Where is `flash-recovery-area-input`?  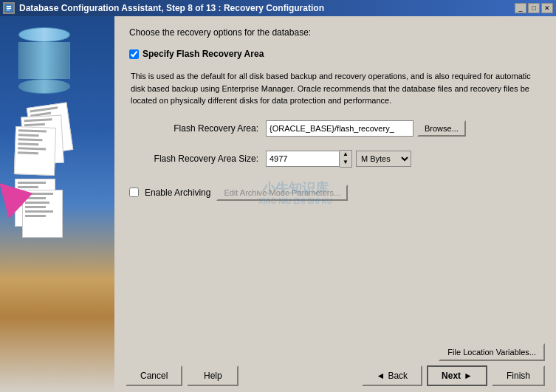 flash-recovery-area-input is located at coordinates (340, 128).